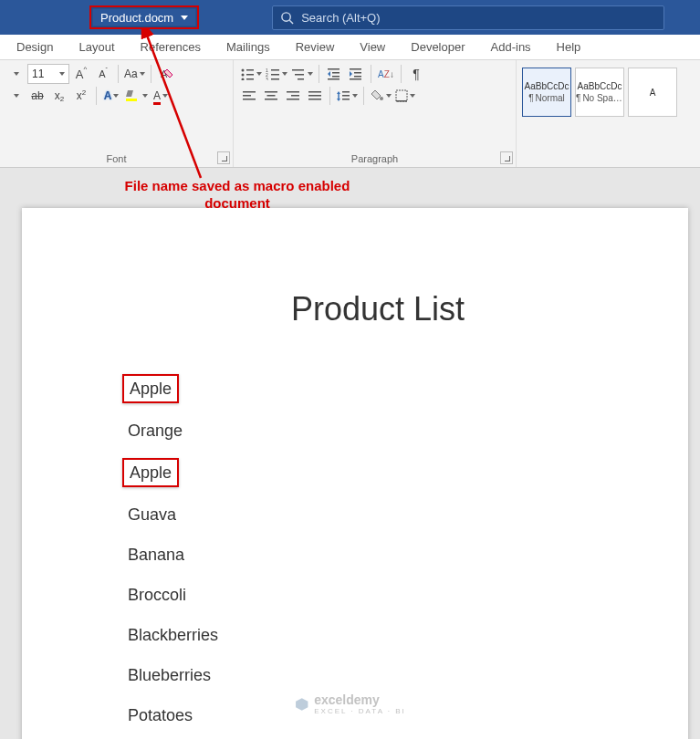 The width and height of the screenshot is (700, 739). Describe the element at coordinates (302, 74) in the screenshot. I see `multilevel-list-button` at that location.